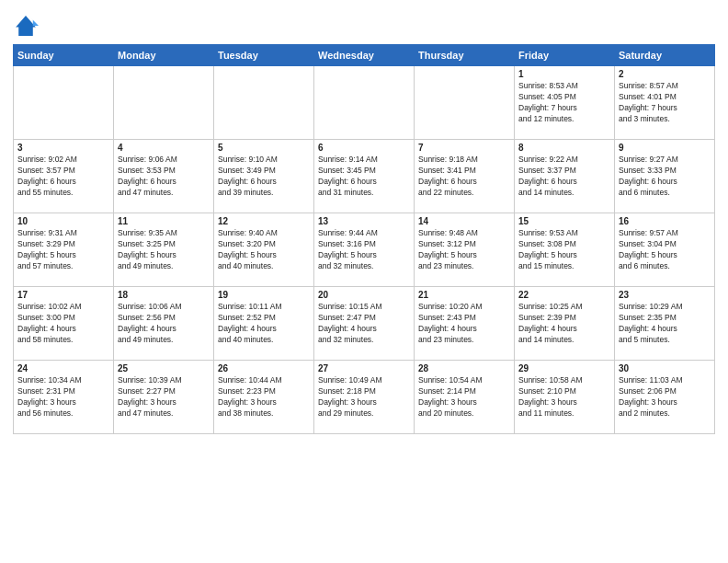  What do you see at coordinates (665, 74) in the screenshot?
I see `day-number: 2` at bounding box center [665, 74].